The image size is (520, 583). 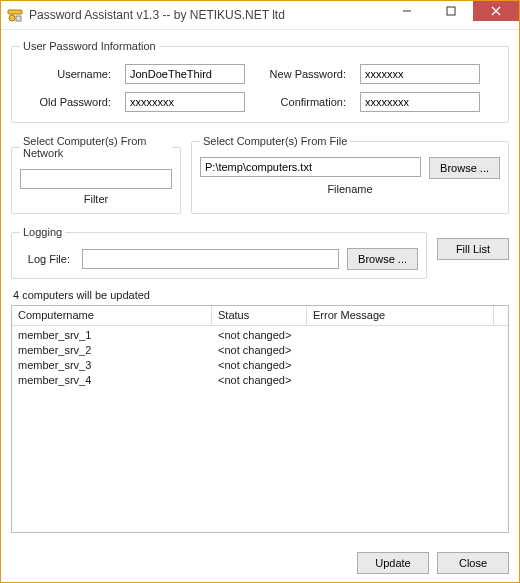 What do you see at coordinates (185, 74) in the screenshot?
I see `username-input` at bounding box center [185, 74].